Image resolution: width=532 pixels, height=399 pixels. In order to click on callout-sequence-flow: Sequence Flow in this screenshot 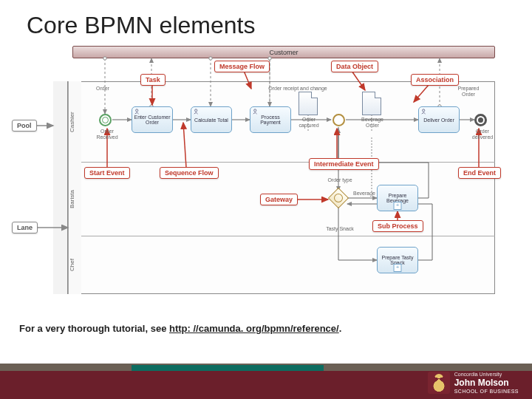, I will do `click(189, 173)`.